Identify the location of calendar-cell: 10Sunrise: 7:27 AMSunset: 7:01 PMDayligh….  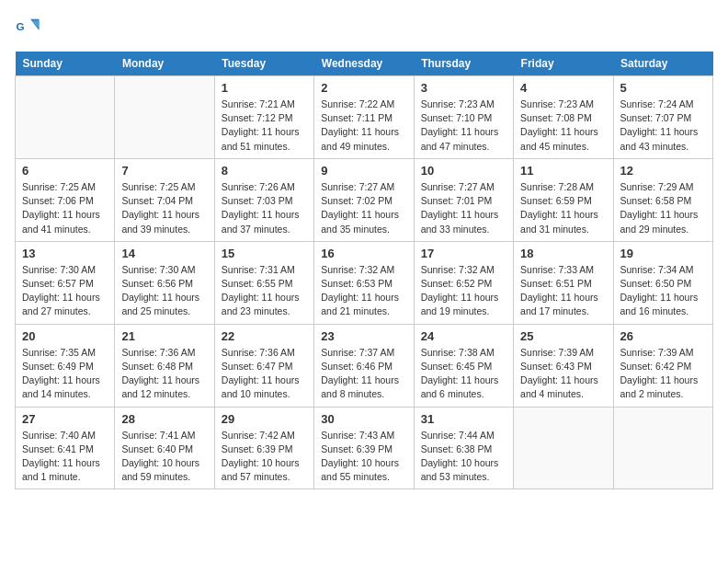
(463, 200).